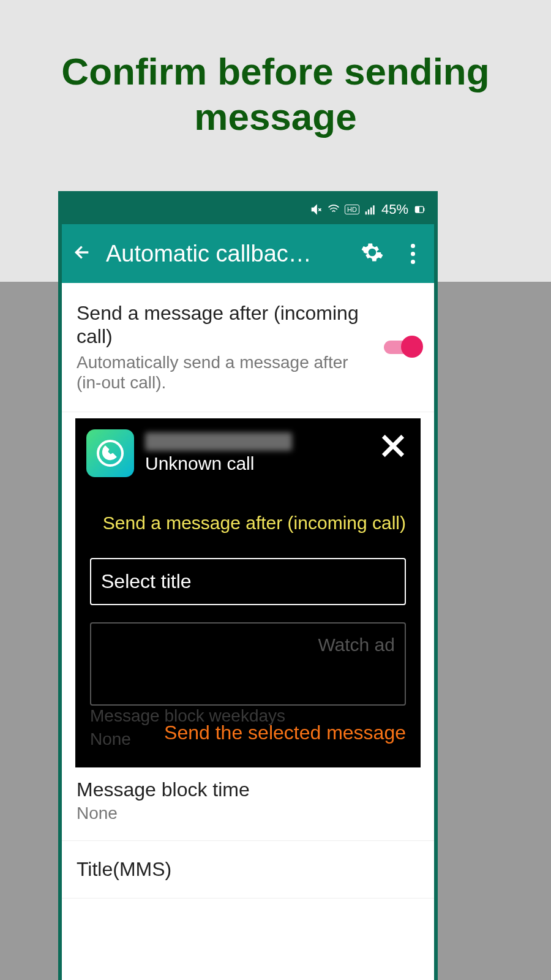 The width and height of the screenshot is (551, 980). I want to click on close-icon, so click(393, 446).